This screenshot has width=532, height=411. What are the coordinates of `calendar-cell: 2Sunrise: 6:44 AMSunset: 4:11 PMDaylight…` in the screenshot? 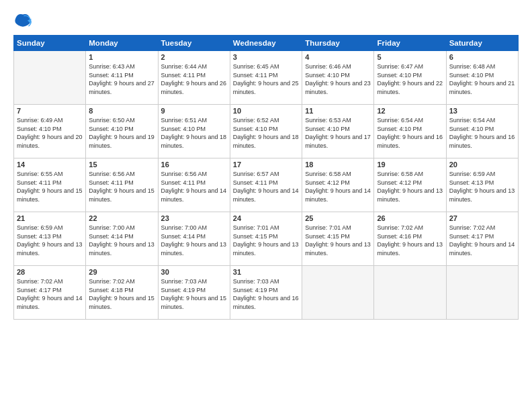 It's located at (193, 78).